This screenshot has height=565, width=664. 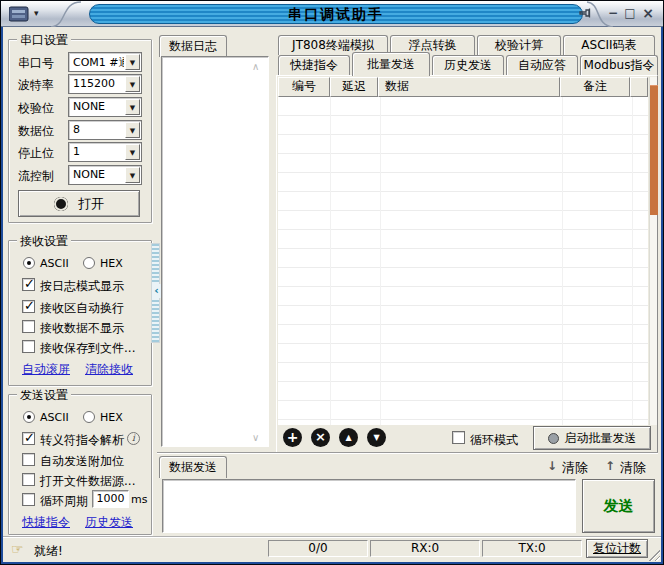 What do you see at coordinates (332, 14) in the screenshot?
I see `titlebar: ▾ 串口调试助手 − □ ×` at bounding box center [332, 14].